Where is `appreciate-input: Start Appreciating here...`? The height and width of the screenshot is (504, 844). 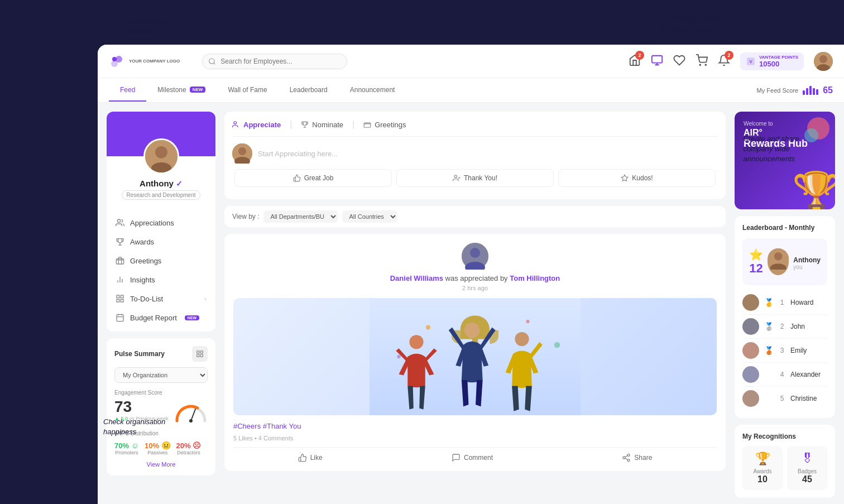
appreciate-input: Start Appreciating here... is located at coordinates (488, 154).